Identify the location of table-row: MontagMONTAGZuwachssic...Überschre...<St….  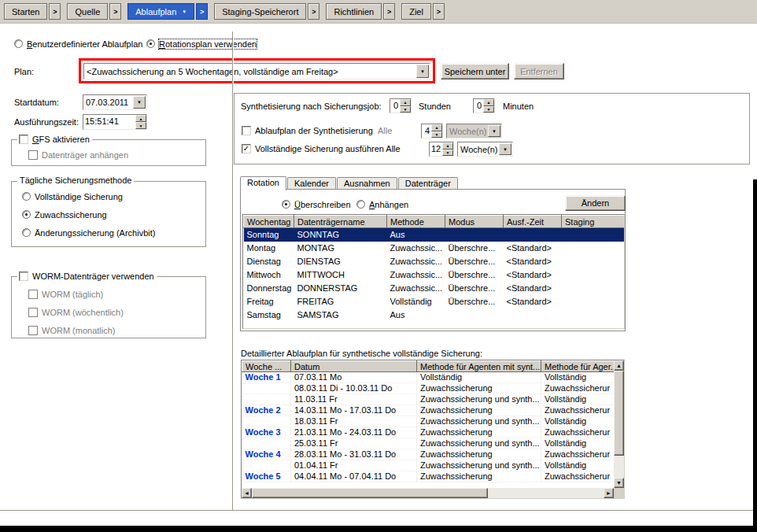
(434, 249).